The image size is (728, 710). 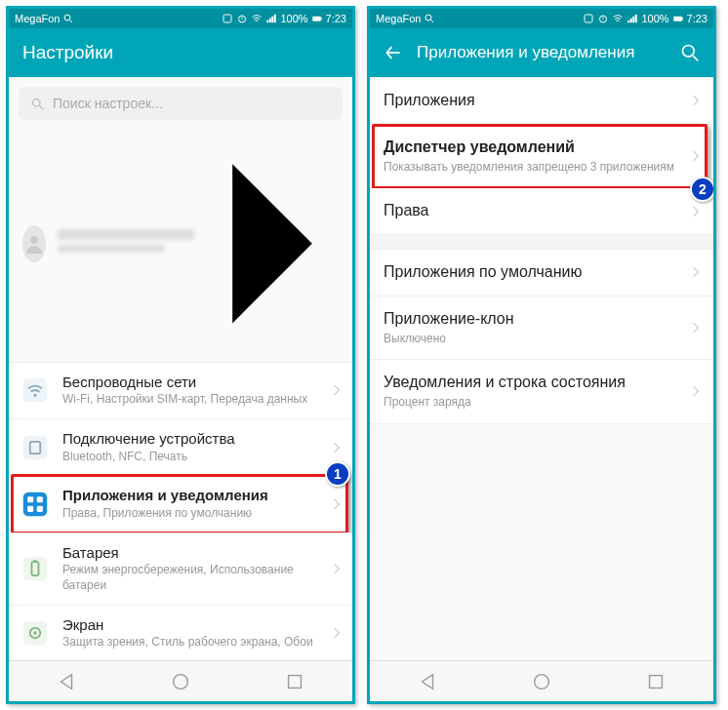 I want to click on item-sub: Wi-Fi, Настройки SIM-карт, Передача данн…, so click(x=191, y=400).